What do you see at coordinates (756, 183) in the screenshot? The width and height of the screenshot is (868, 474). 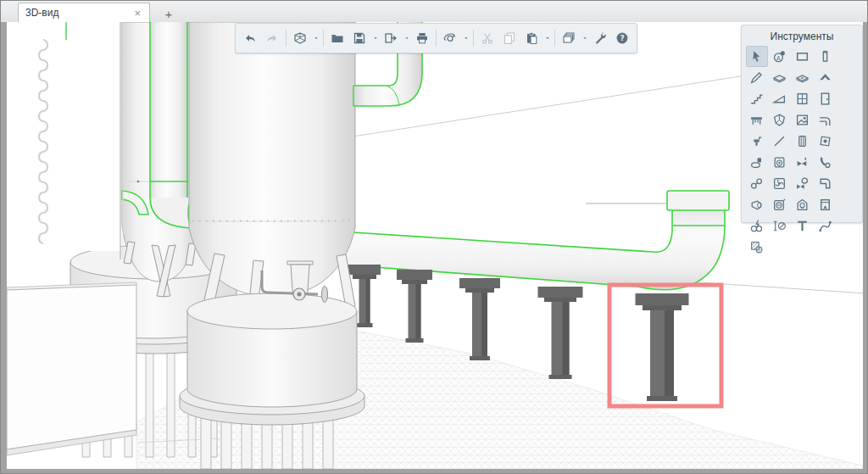 I see `accessory-icon` at bounding box center [756, 183].